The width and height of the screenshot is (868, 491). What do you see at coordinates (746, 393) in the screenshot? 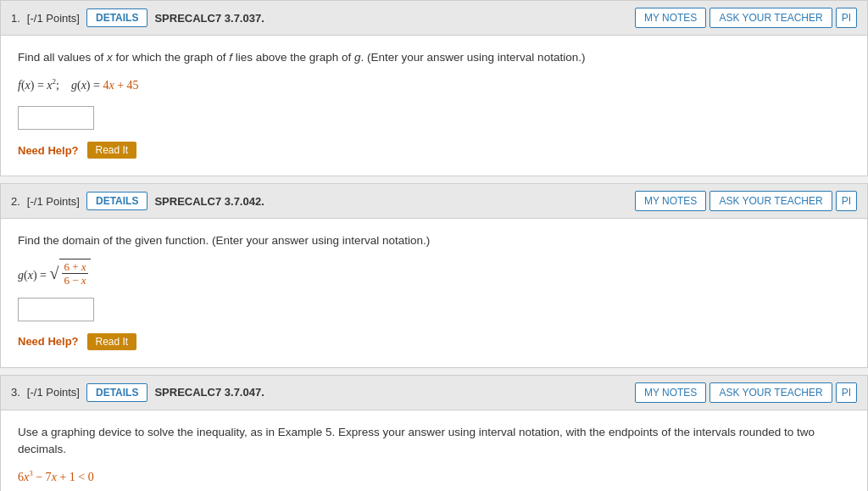
I see `question-3-header-right: MY NOTES ASK YOUR TEACHER PI` at bounding box center [746, 393].